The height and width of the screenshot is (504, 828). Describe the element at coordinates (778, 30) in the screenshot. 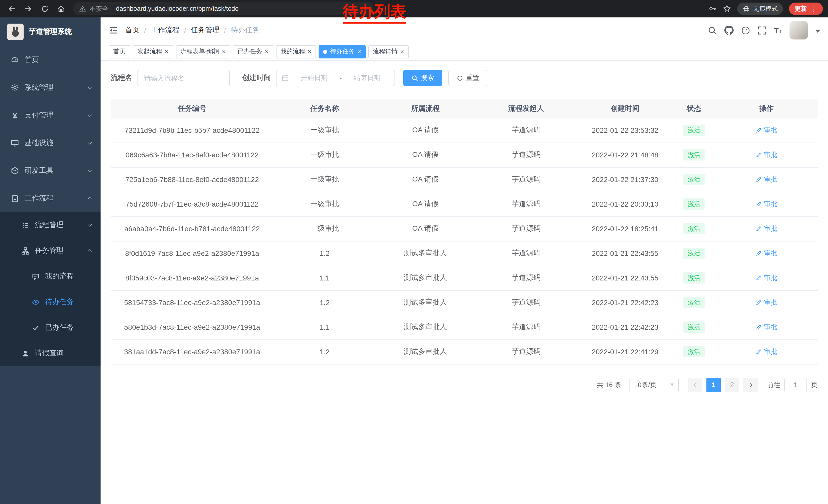

I see `font-size-icon: TT` at that location.